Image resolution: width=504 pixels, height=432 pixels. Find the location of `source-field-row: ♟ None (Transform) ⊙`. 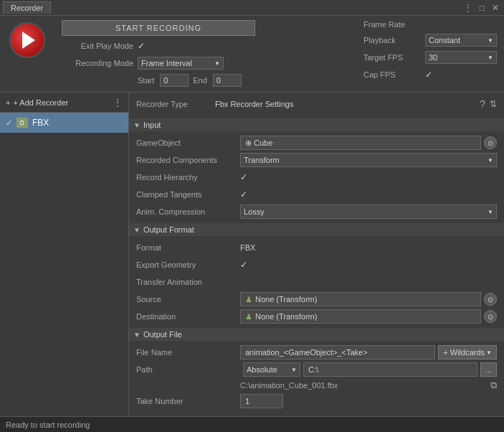

source-field-row: ♟ None (Transform) ⊙ is located at coordinates (369, 299).